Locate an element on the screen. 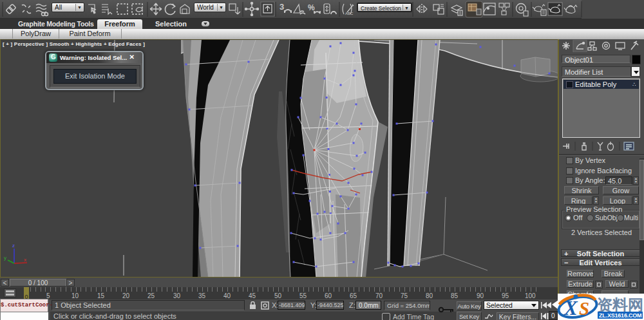 This screenshot has width=644, height=320. svg-text: 3 is located at coordinates (282, 6).